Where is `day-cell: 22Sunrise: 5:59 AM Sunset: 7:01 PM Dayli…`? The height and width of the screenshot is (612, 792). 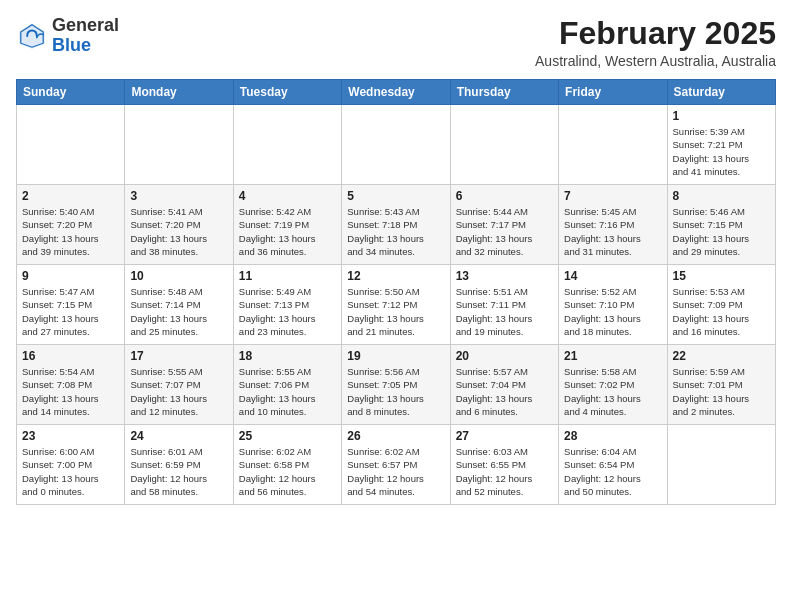
day-cell: 22Sunrise: 5:59 AM Sunset: 7:01 PM Dayli… is located at coordinates (721, 385).